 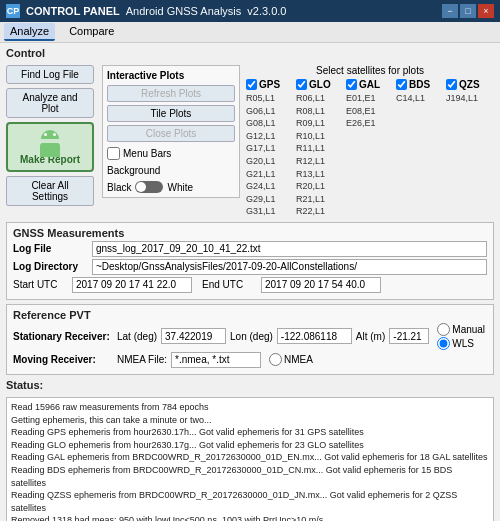 What do you see at coordinates (250, 458) in the screenshot?
I see `status-msg-5: Reading GAL ephemeris from BRDC00WRD_R_2…` at bounding box center [250, 458].